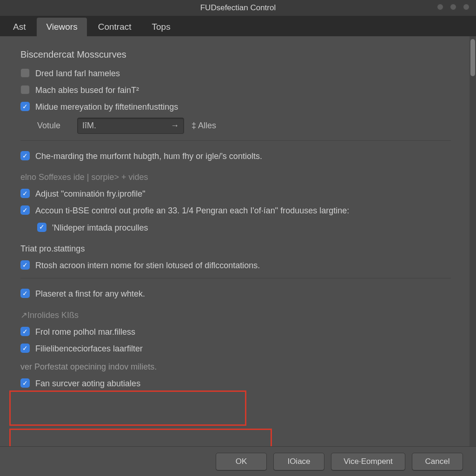 This screenshot has width=476, height=476. Describe the element at coordinates (298, 461) in the screenshot. I see `button-label: IOiace` at that location.